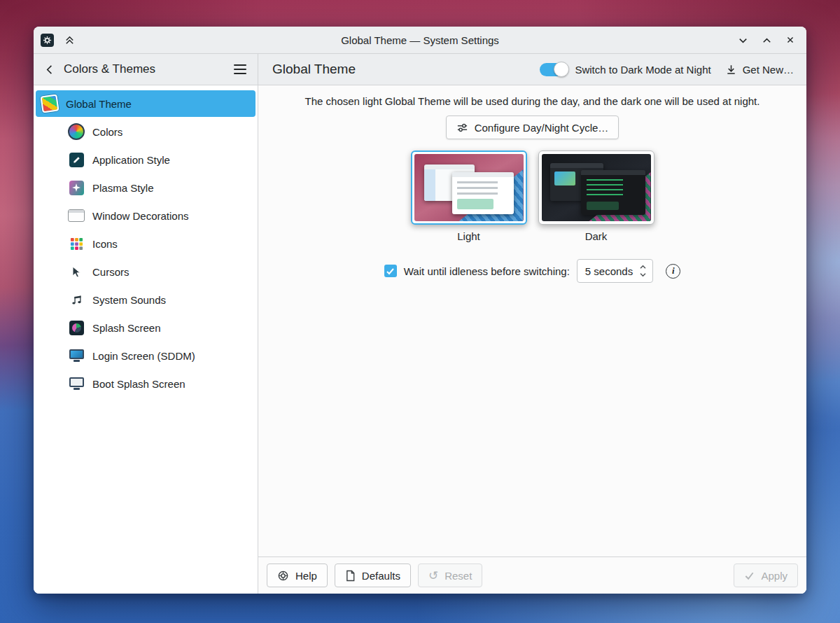  I want to click on icons-icon, so click(76, 244).